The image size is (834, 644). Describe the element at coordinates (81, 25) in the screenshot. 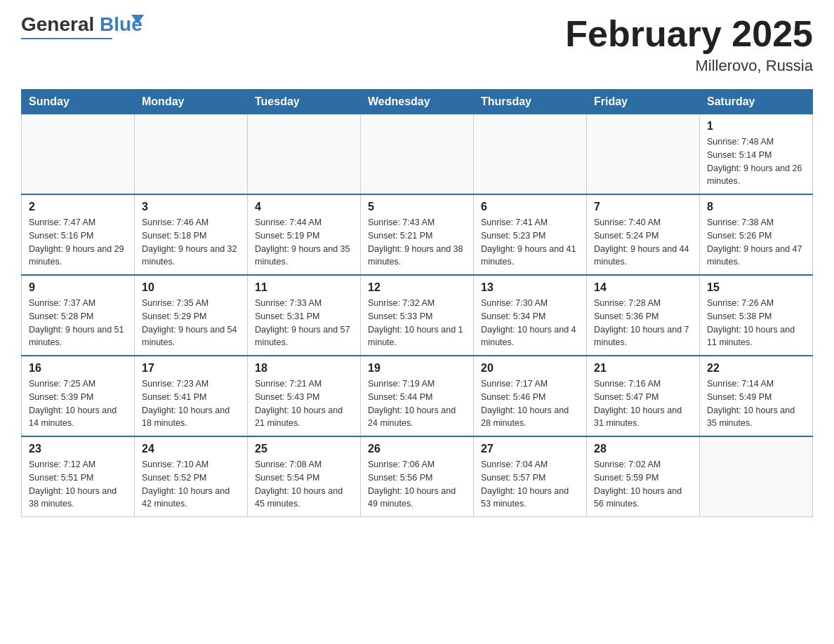

I see `logo-text: General Blue` at that location.